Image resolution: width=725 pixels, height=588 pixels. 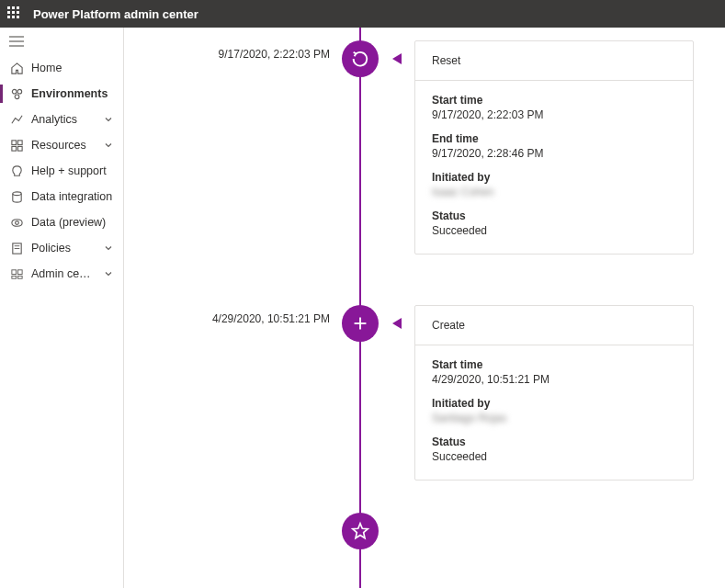 I want to click on event-details: Start time 9/17/2020, 2:22:03 PM End tim…, so click(x=554, y=167).